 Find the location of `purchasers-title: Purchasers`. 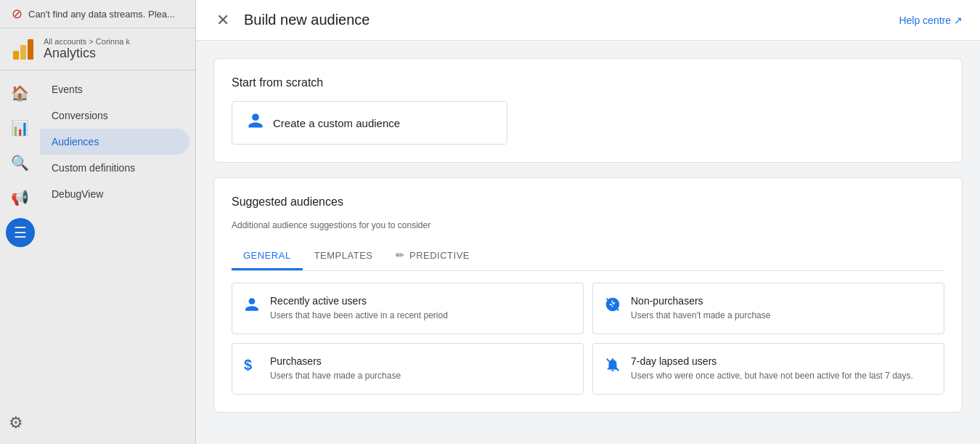

purchasers-title: Purchasers is located at coordinates (335, 361).